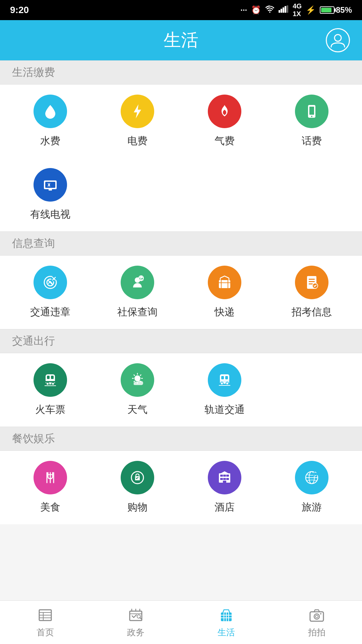  What do you see at coordinates (137, 111) in the screenshot?
I see `electricity-icon` at bounding box center [137, 111].